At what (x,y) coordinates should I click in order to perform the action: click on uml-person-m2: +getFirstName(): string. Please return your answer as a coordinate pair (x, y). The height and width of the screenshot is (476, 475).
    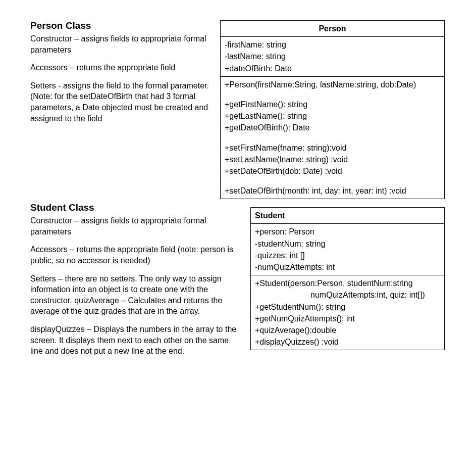
    Looking at the image, I should click on (266, 104).